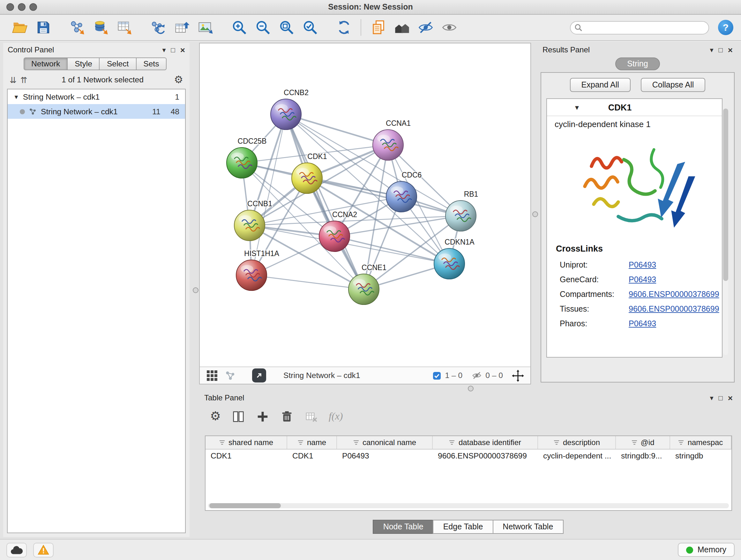 The width and height of the screenshot is (741, 560). I want to click on crosslink-genecard-link: P06493, so click(643, 279).